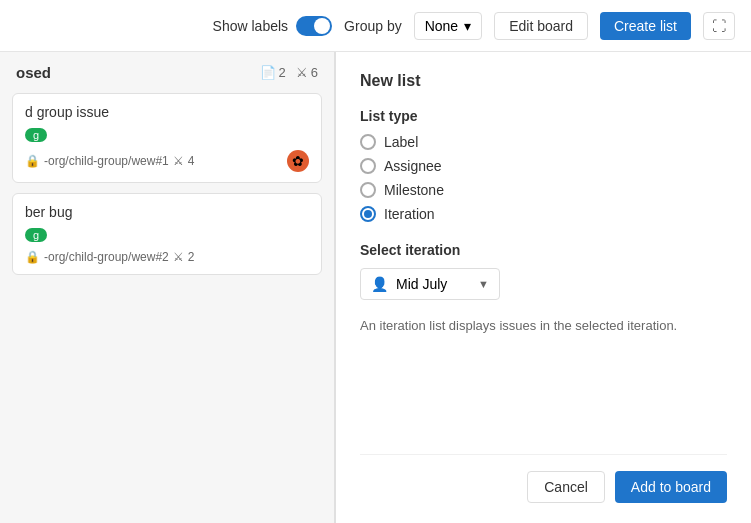 This screenshot has width=751, height=523. What do you see at coordinates (167, 234) in the screenshot?
I see `issue-card: ber bug g 🔒 -org/child-group/wew#2 ⚔ 2` at bounding box center [167, 234].